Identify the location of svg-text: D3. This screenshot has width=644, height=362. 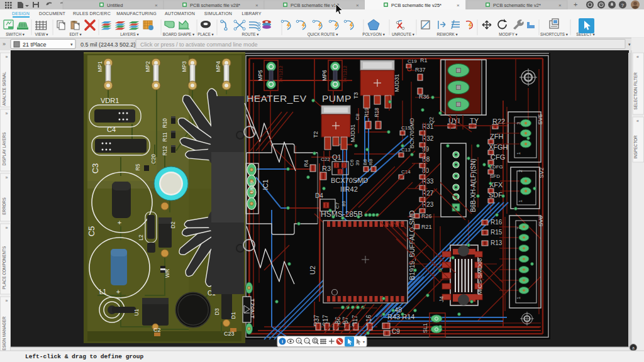
(217, 312).